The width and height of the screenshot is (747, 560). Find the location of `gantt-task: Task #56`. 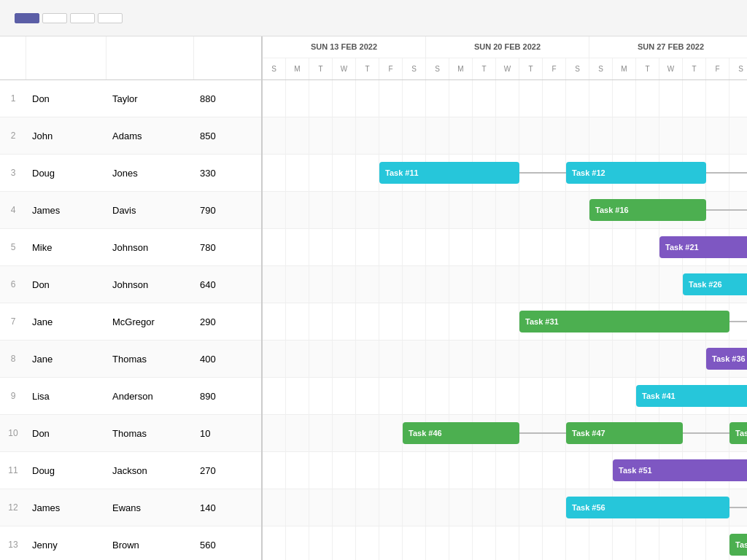

gantt-task: Task #56 is located at coordinates (648, 508).